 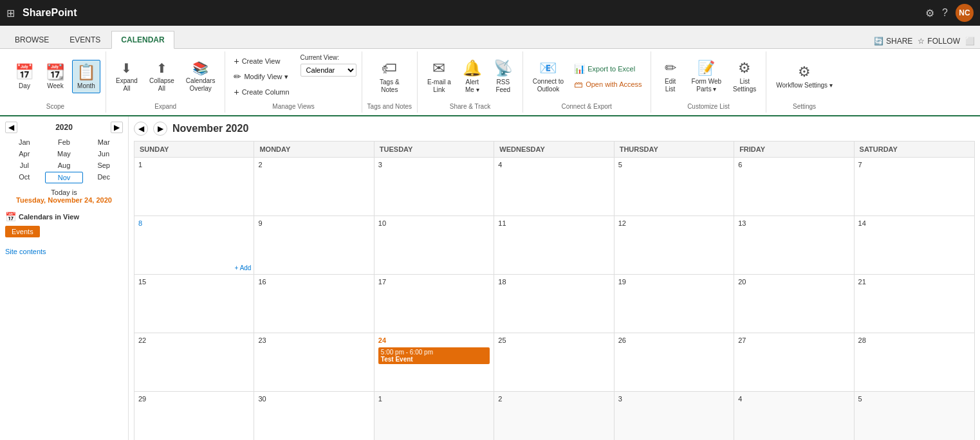 What do you see at coordinates (260, 223) in the screenshot?
I see `cal-date: 9` at bounding box center [260, 223].